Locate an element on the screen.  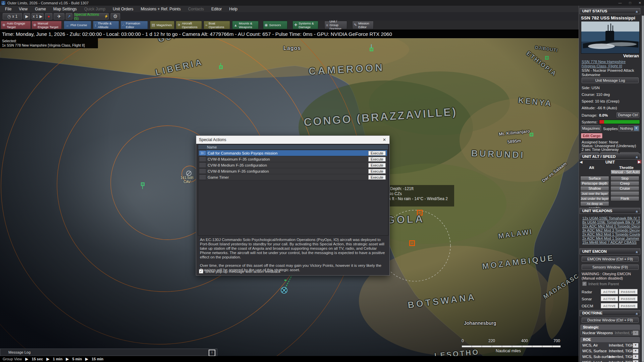
strategic-group: Strategic Nuclear Weapons Inherited, NOT… is located at coordinates (610, 330).